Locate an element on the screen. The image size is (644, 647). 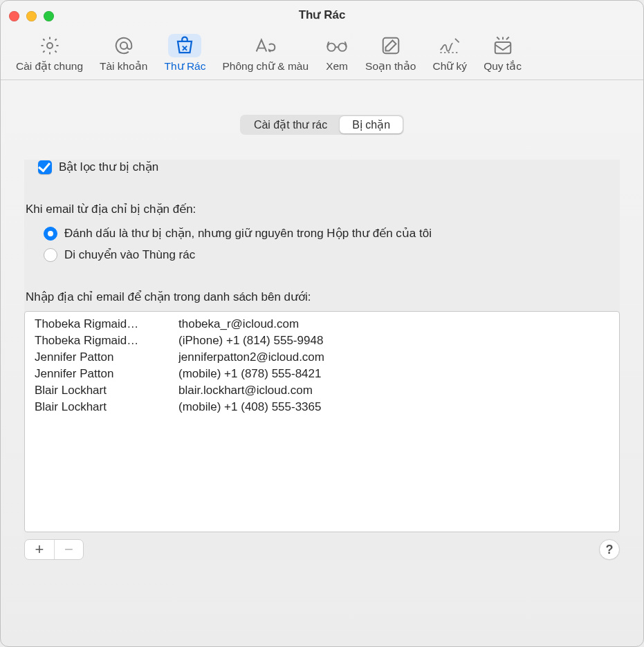
fonts-icon is located at coordinates (266, 46).